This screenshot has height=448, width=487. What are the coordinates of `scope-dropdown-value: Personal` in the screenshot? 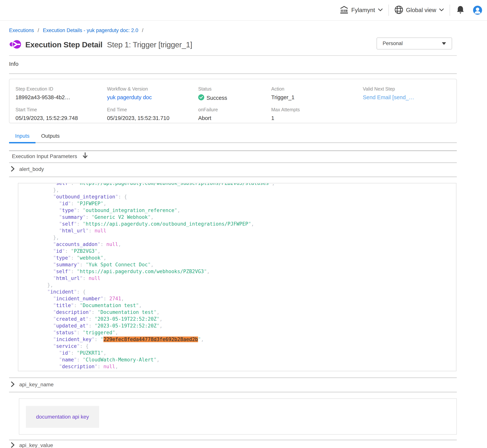 It's located at (393, 43).